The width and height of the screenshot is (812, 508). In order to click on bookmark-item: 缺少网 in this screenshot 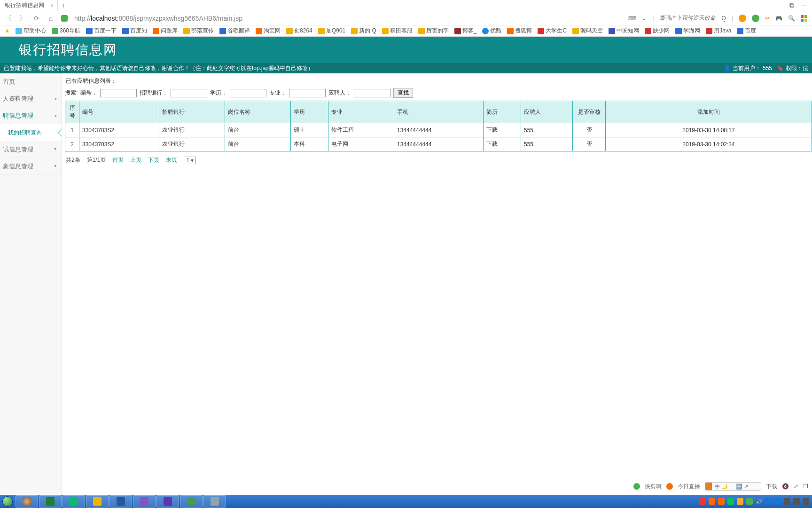, I will do `click(657, 31)`.